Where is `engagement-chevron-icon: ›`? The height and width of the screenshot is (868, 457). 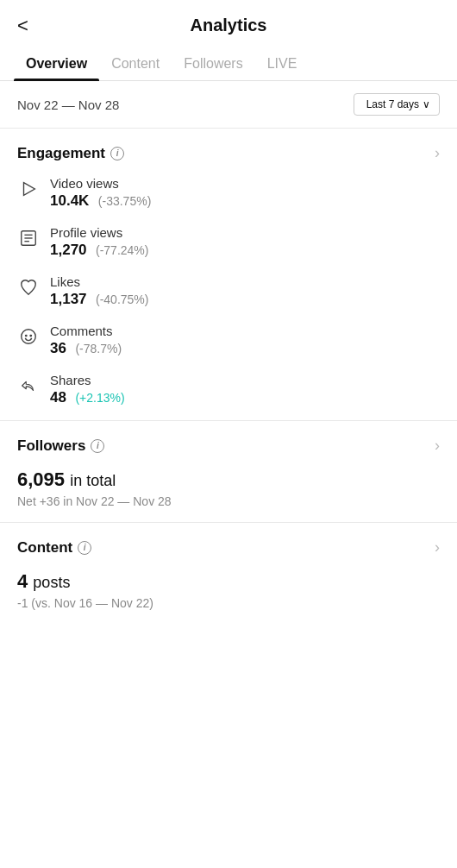 engagement-chevron-icon: › is located at coordinates (437, 154).